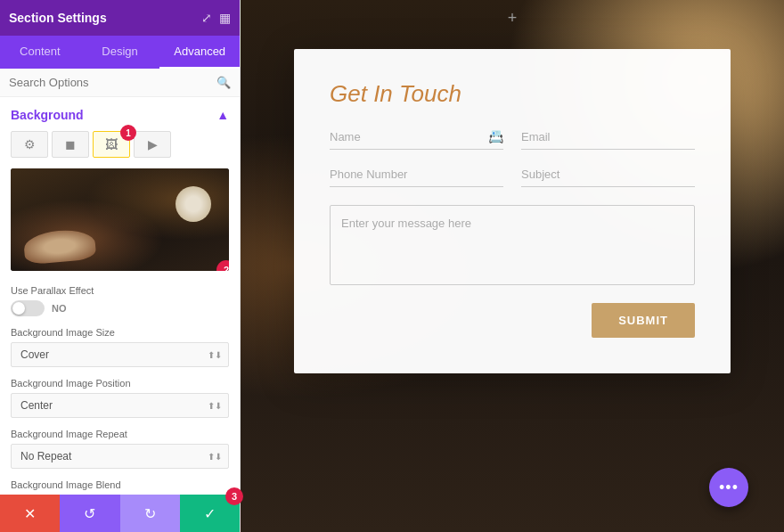 This screenshot has height=532, width=784. Describe the element at coordinates (406, 223) in the screenshot. I see `message-label: Enter your message here` at that location.